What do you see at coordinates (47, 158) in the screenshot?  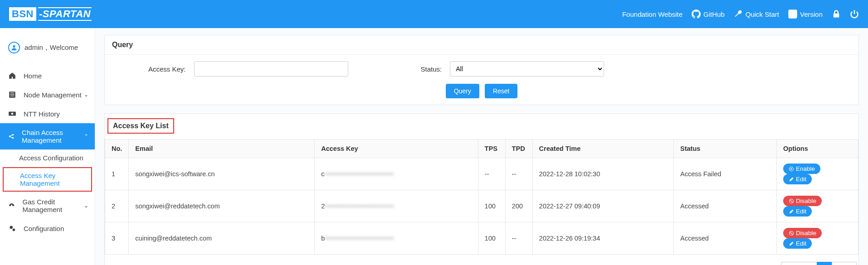 I see `sidebar-item-access-configuration: Access Configuration` at bounding box center [47, 158].